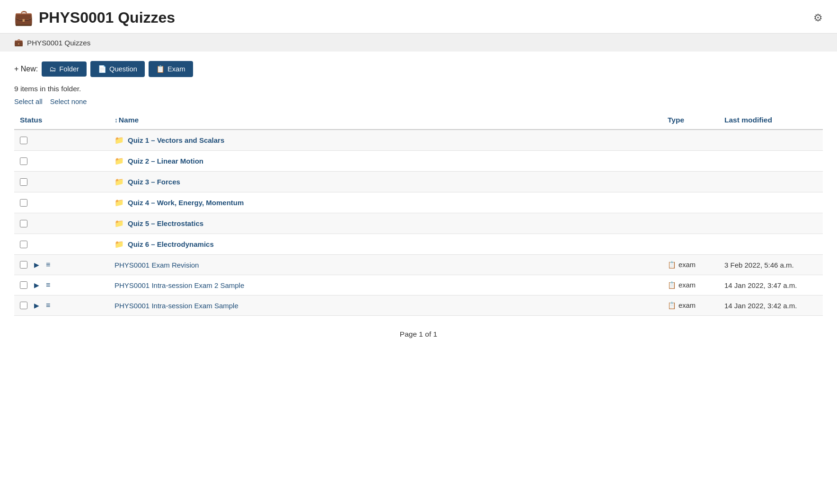 This screenshot has height=504, width=837. Describe the element at coordinates (385, 224) in the screenshot. I see `name-cell: 📁 Quiz 5 – Electrostatics` at that location.